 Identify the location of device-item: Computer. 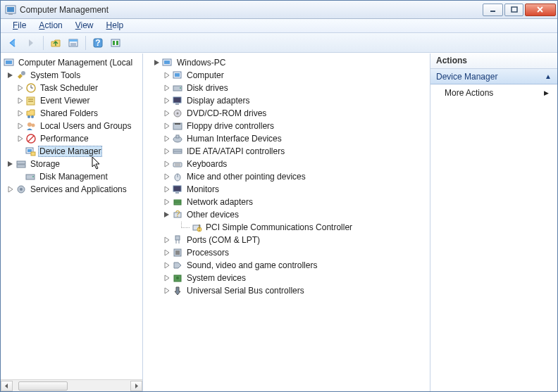
(290, 75).